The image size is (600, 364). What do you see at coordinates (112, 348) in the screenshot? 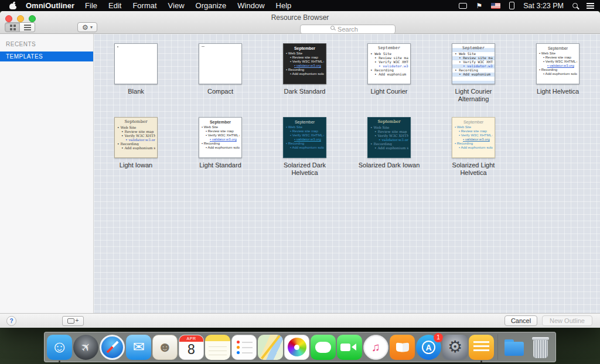
I see `dock-safari-icon` at bounding box center [112, 348].